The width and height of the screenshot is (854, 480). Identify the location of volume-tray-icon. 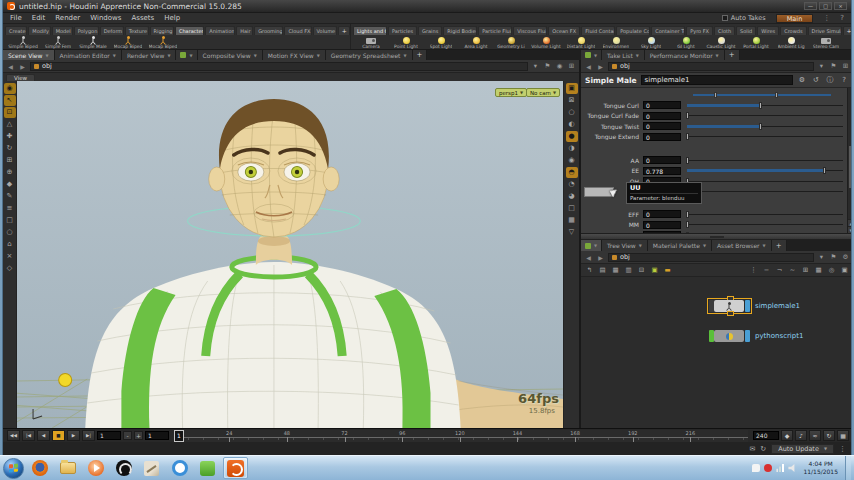
(792, 468).